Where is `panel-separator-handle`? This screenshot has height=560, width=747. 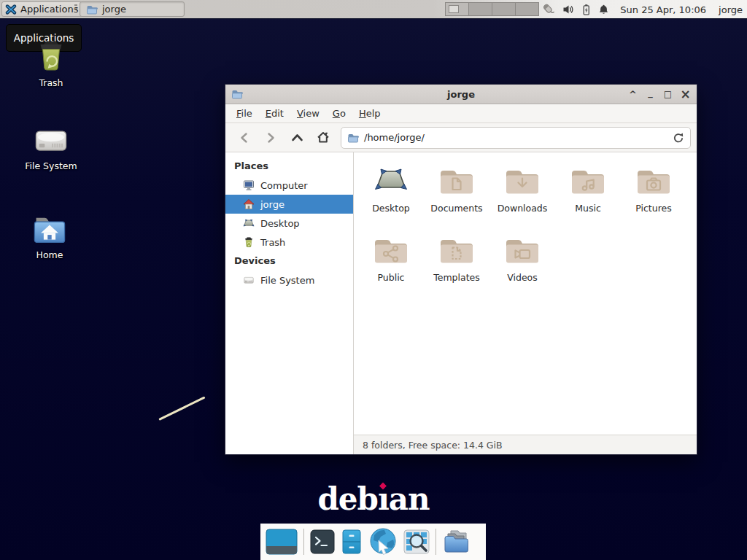 panel-separator-handle is located at coordinates (76, 9).